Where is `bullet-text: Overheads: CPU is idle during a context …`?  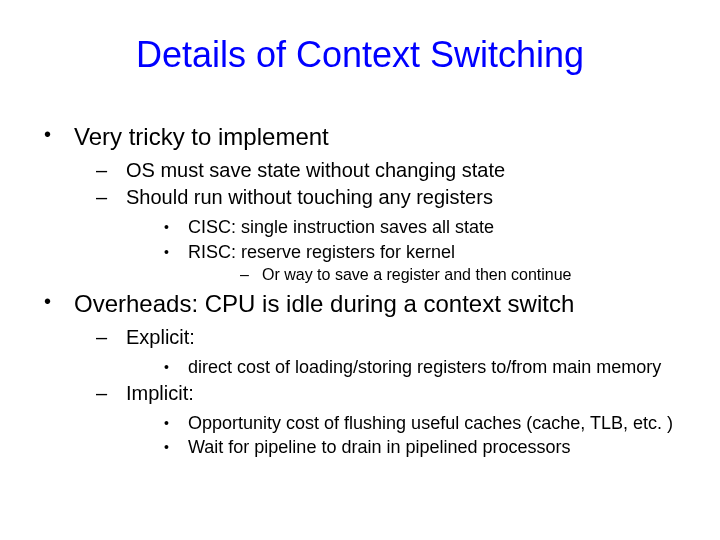 bullet-text: Overheads: CPU is idle during a context … is located at coordinates (324, 304).